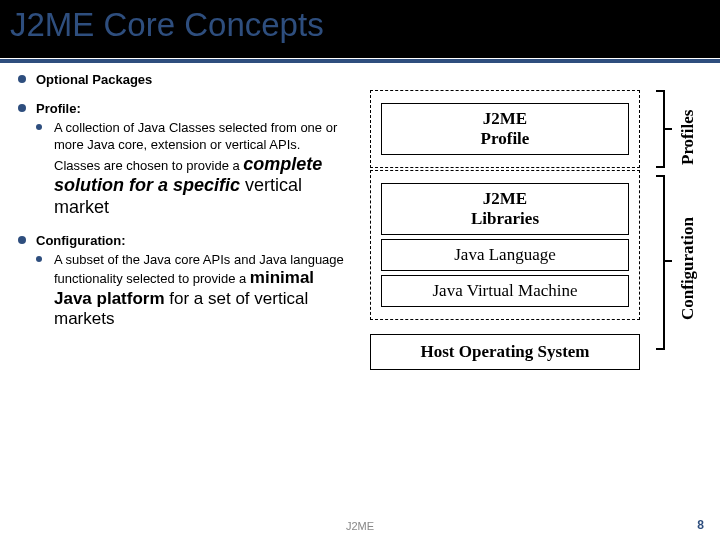 The height and width of the screenshot is (540, 720). I want to click on box-jvm: Java Virtual Machine, so click(505, 291).